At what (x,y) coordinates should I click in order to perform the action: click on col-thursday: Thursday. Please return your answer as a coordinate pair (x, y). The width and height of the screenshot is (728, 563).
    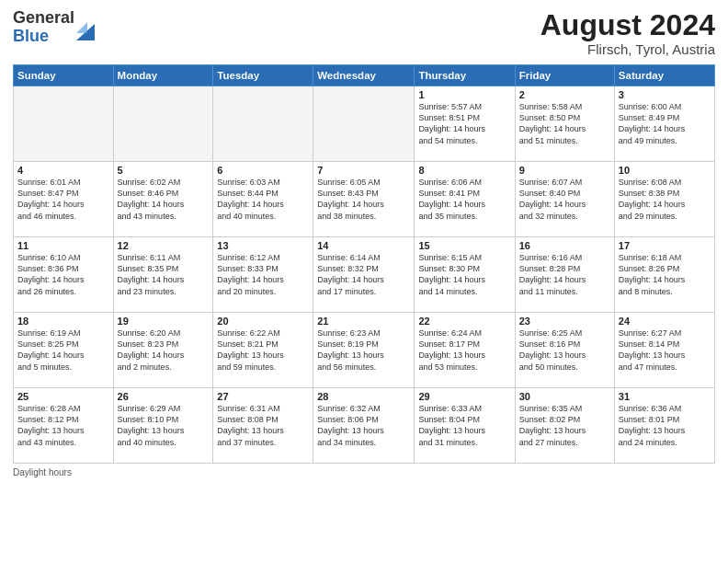
    Looking at the image, I should click on (465, 75).